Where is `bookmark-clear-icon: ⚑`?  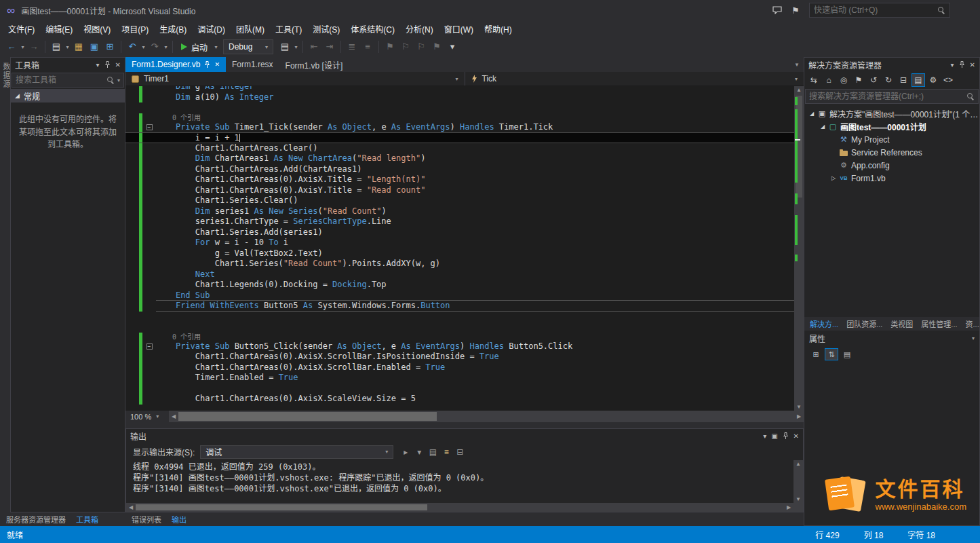
bookmark-clear-icon: ⚑ is located at coordinates (437, 47).